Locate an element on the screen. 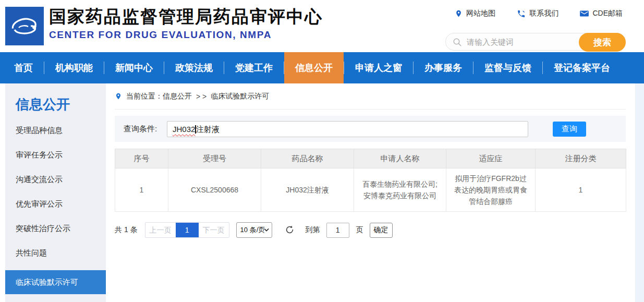  goto-page-input is located at coordinates (338, 231).